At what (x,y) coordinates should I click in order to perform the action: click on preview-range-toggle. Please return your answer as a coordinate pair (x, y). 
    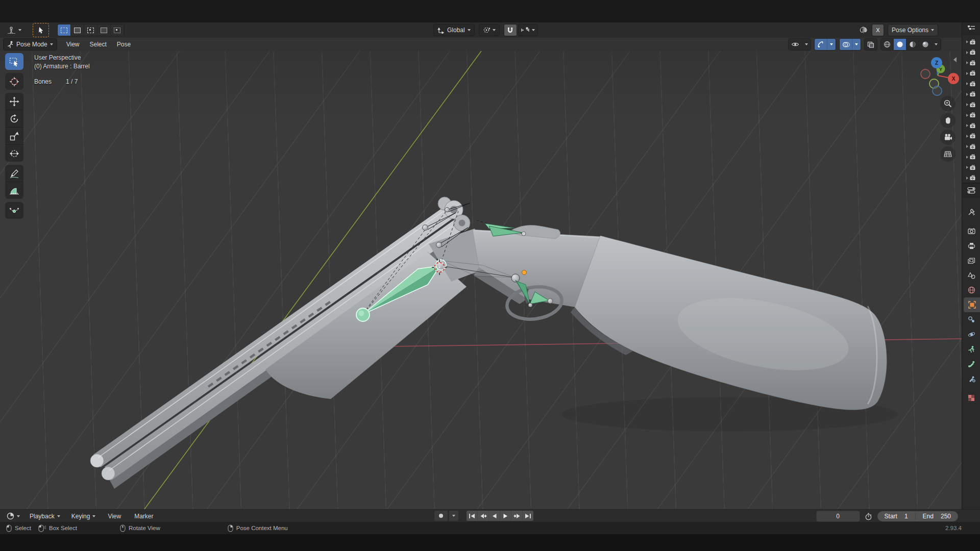
    Looking at the image, I should click on (869, 516).